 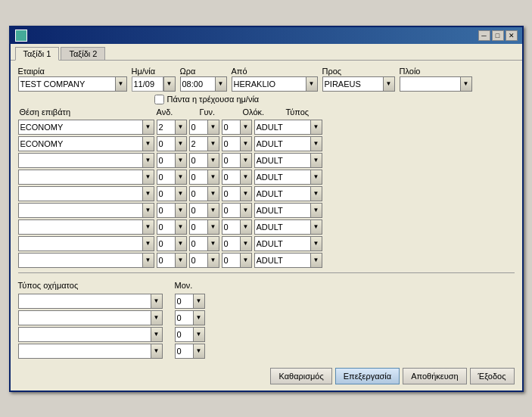 I want to click on date-dropdown-btn: ▼, so click(x=170, y=84).